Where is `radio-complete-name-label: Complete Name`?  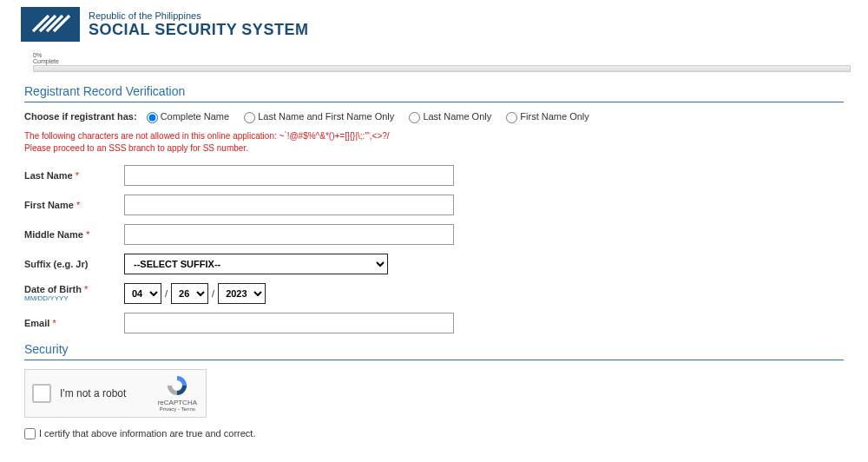 radio-complete-name-label: Complete Name is located at coordinates (187, 116).